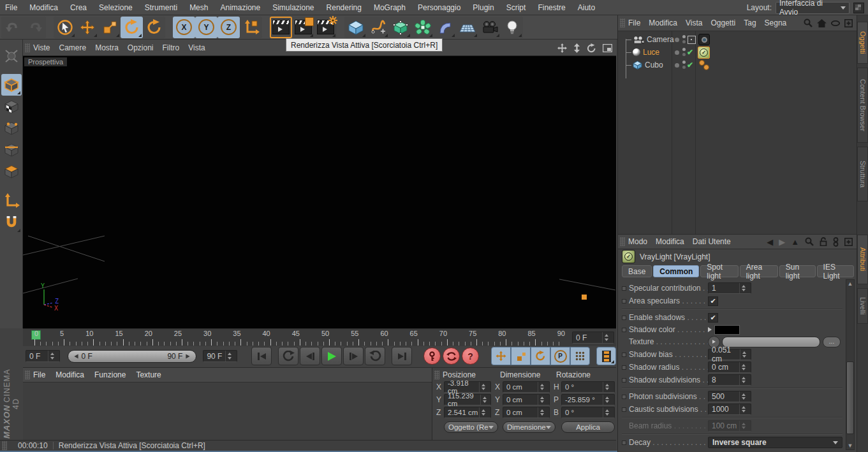  What do you see at coordinates (520, 356) in the screenshot?
I see `record-scale-button` at bounding box center [520, 356].